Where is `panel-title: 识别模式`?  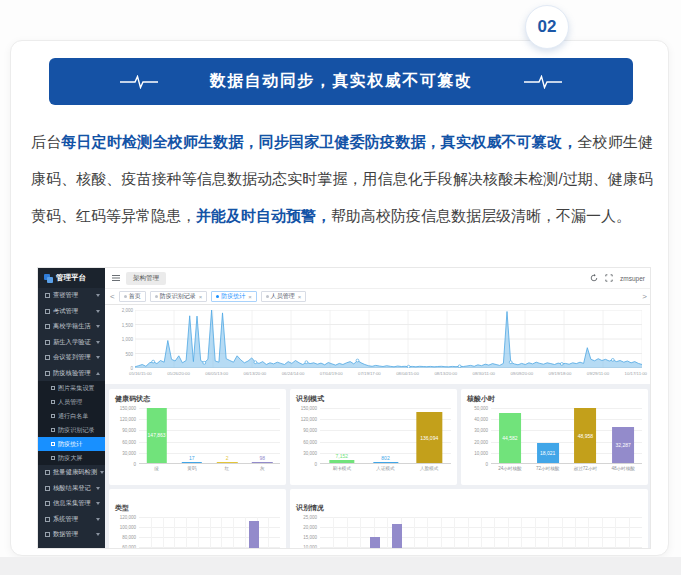 panel-title: 识别模式 is located at coordinates (374, 399).